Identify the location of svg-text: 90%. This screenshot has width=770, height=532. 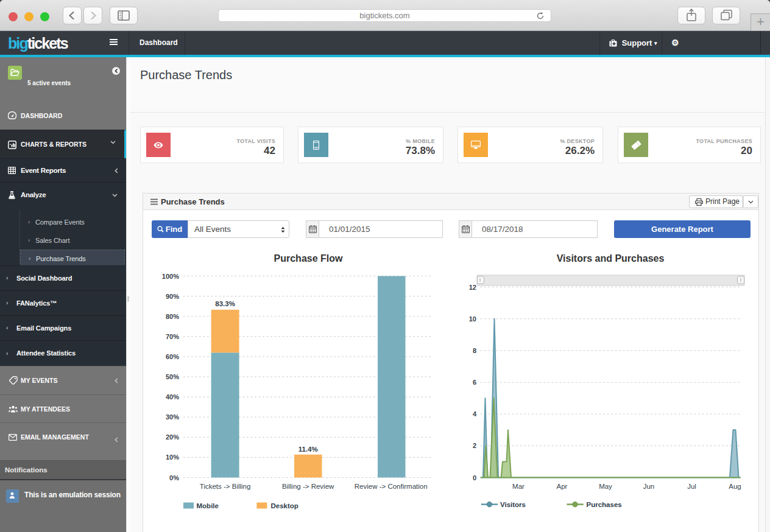
(172, 296).